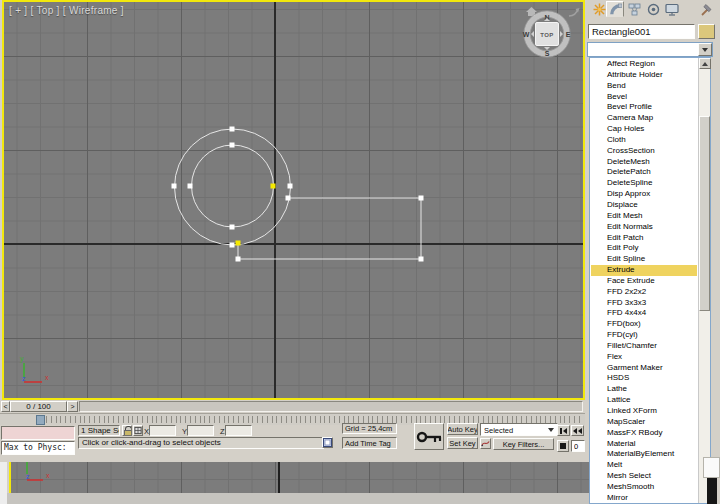 The width and height of the screenshot is (720, 504). What do you see at coordinates (644, 118) in the screenshot?
I see `modifier-item-camera-map: Camera Map` at bounding box center [644, 118].